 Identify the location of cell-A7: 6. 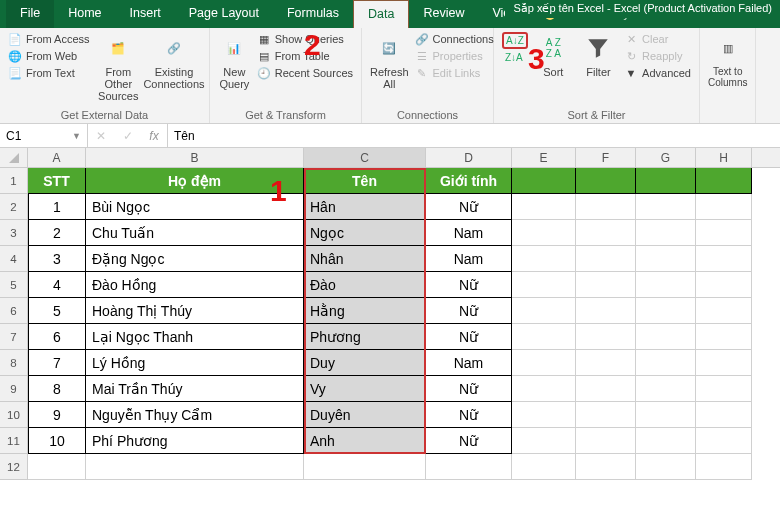
(57, 337).